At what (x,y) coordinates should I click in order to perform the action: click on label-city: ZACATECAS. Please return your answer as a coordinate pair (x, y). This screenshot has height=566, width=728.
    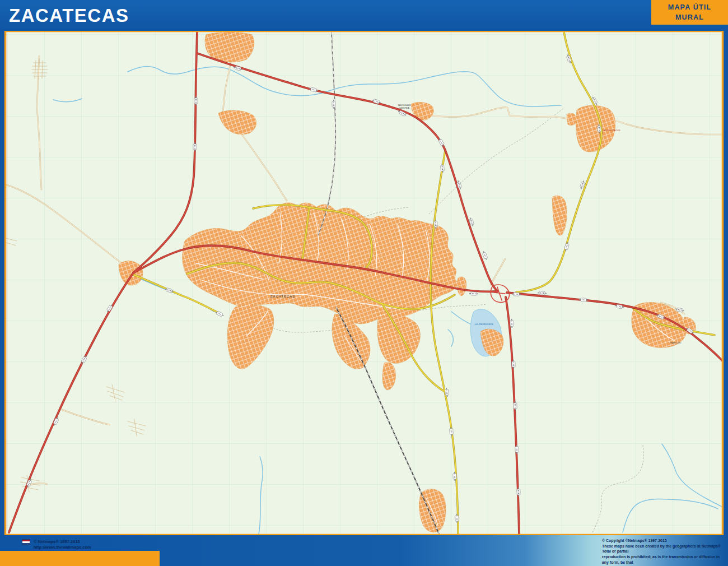
    Looking at the image, I should click on (283, 296).